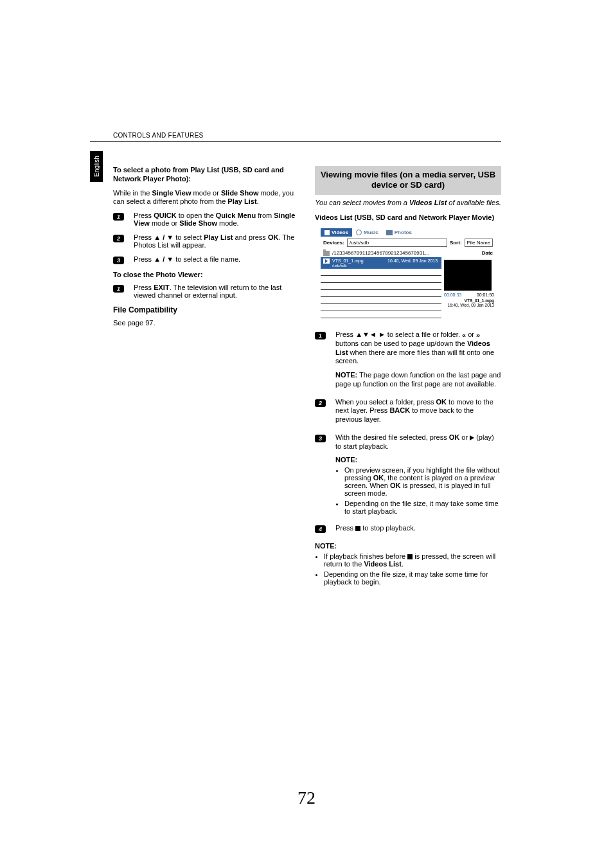 This screenshot has height=868, width=613. I want to click on txt: to open the, so click(197, 215).